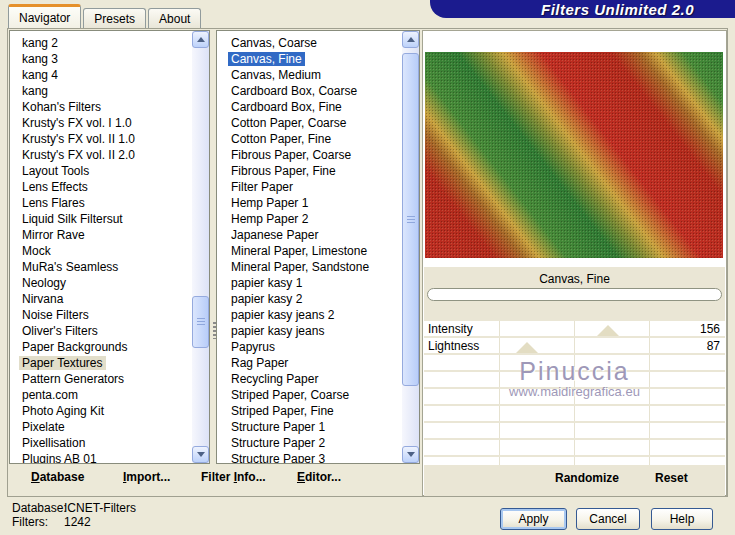  What do you see at coordinates (574, 346) in the screenshot?
I see `lightness-slider-row: Lightness87` at bounding box center [574, 346].